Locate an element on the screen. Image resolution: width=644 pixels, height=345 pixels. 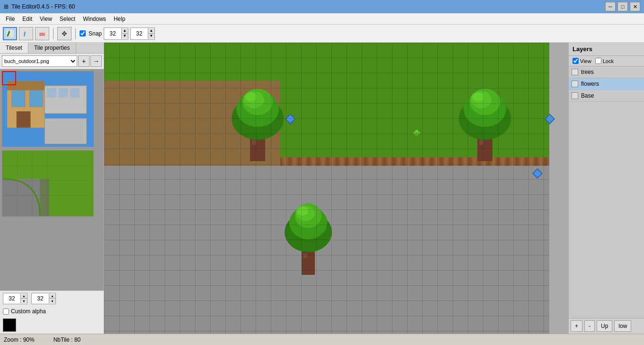
toolbar-separator2 is located at coordinates (76, 34).